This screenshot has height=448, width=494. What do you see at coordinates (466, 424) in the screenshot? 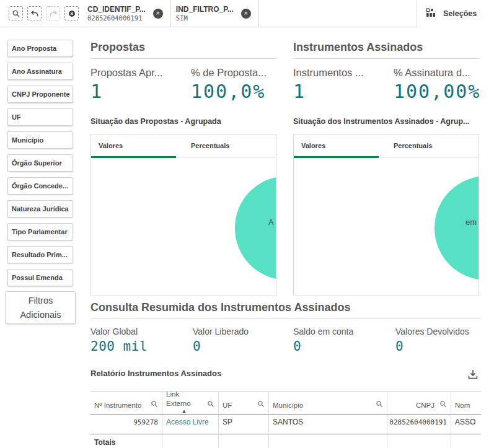
I see `cell-nome: ASSO` at bounding box center [466, 424].